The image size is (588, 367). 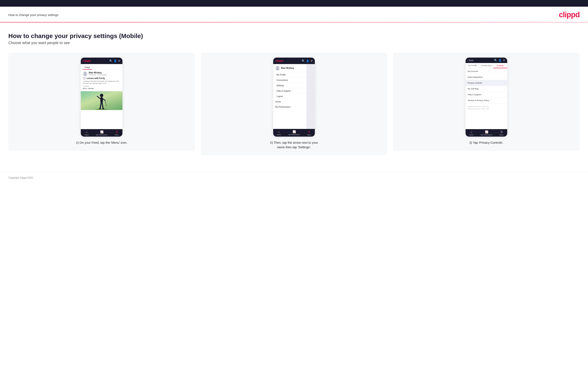 What do you see at coordinates (102, 97) in the screenshot?
I see `step1-content: Feed Blair McHarg Yesterday · Sunningdal…` at bounding box center [102, 97].